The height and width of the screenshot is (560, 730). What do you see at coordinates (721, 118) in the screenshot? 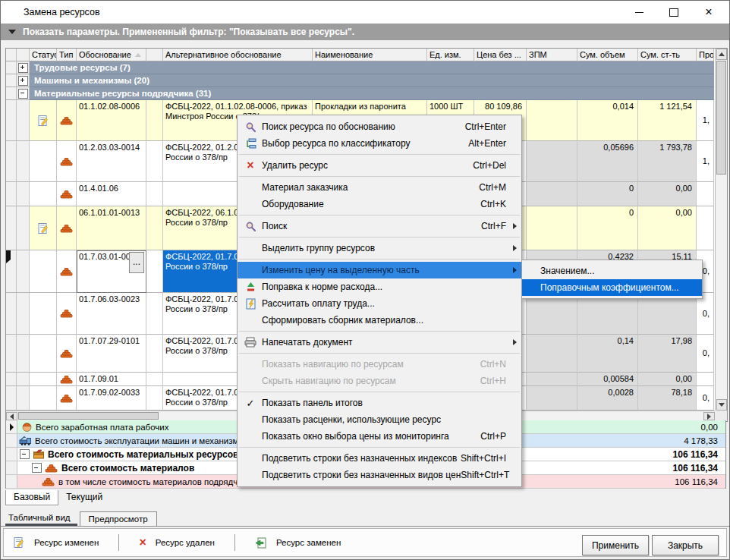
I see `vertical-scroll-thumb` at bounding box center [721, 118].